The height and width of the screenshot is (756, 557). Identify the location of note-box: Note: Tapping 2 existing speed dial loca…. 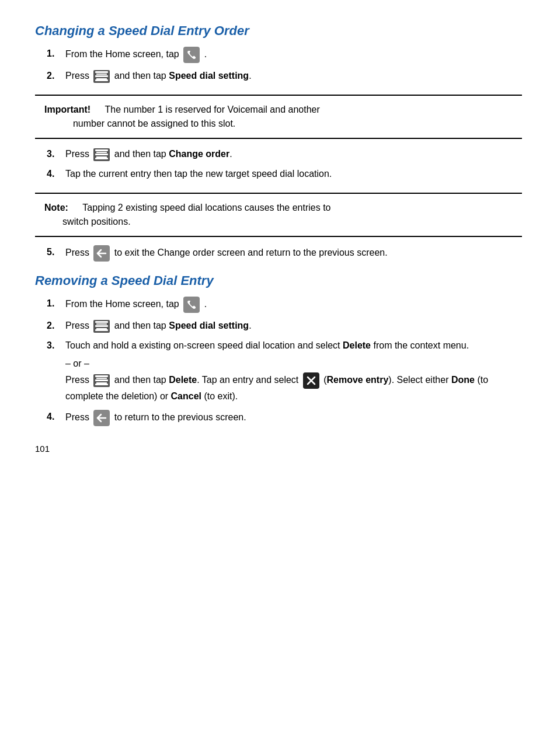
(278, 215).